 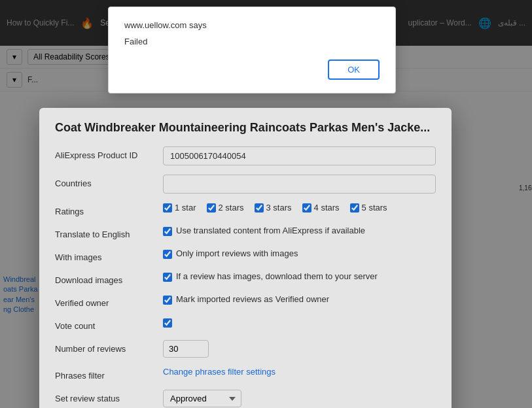 What do you see at coordinates (252, 50) in the screenshot?
I see `alert-dialog: www.uellow.com says Failed OK` at bounding box center [252, 50].